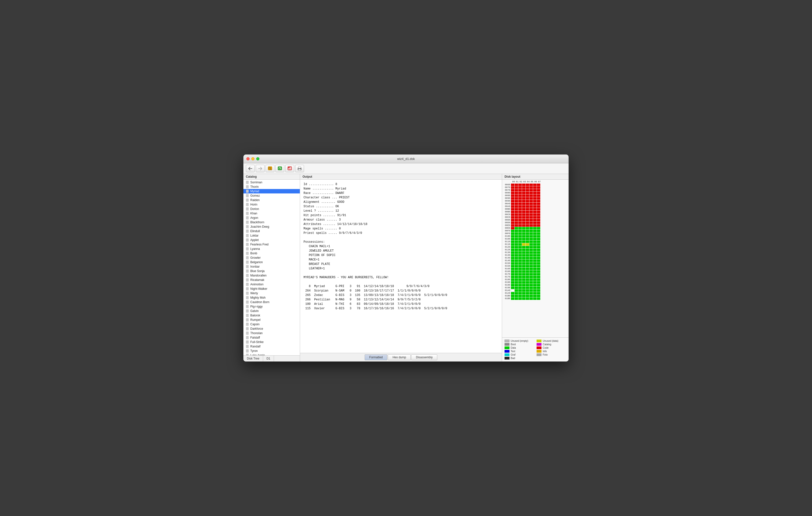 The image size is (812, 516). I want to click on catalog-item: Cauldron Born, so click(272, 302).